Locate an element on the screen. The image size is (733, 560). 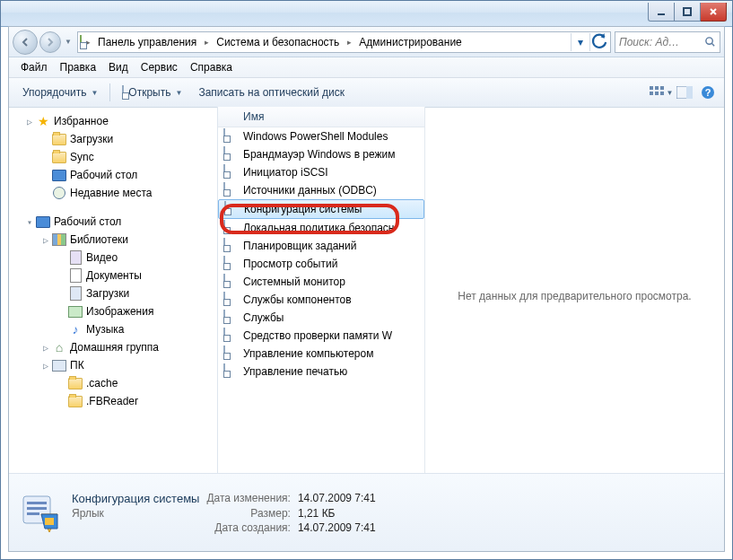
file-label: Системный монитор is located at coordinates (294, 282).